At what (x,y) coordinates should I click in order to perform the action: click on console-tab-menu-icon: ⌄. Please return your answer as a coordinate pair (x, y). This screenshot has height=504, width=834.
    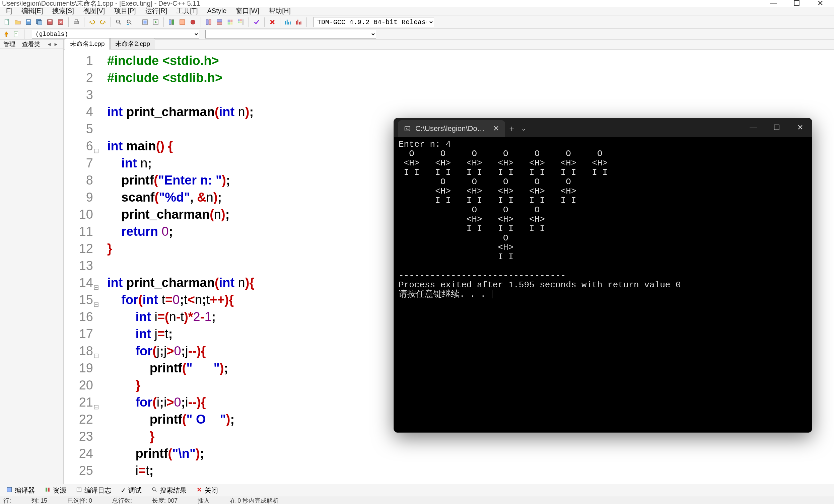
    Looking at the image, I should click on (524, 129).